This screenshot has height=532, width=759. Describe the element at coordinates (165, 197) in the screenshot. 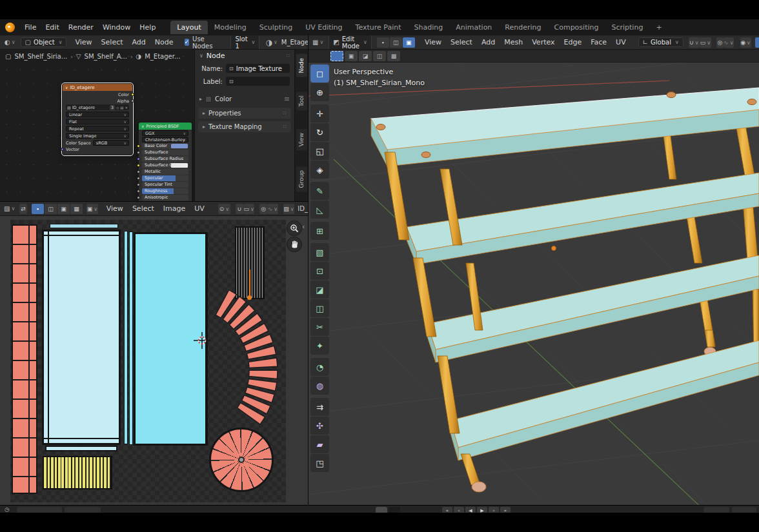

I see `bsdf-row-anisotropic: Anisotropic` at that location.